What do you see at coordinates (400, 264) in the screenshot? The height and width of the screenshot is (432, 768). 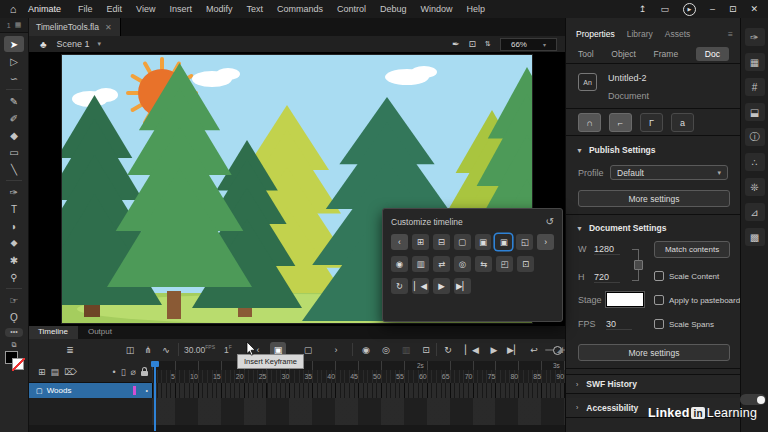 I see `popup-onion-skin-button: ◉` at bounding box center [400, 264].